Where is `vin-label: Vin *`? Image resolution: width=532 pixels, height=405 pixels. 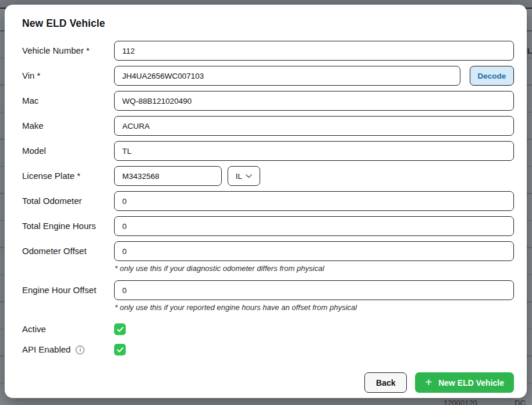
vin-label: Vin * is located at coordinates (68, 76).